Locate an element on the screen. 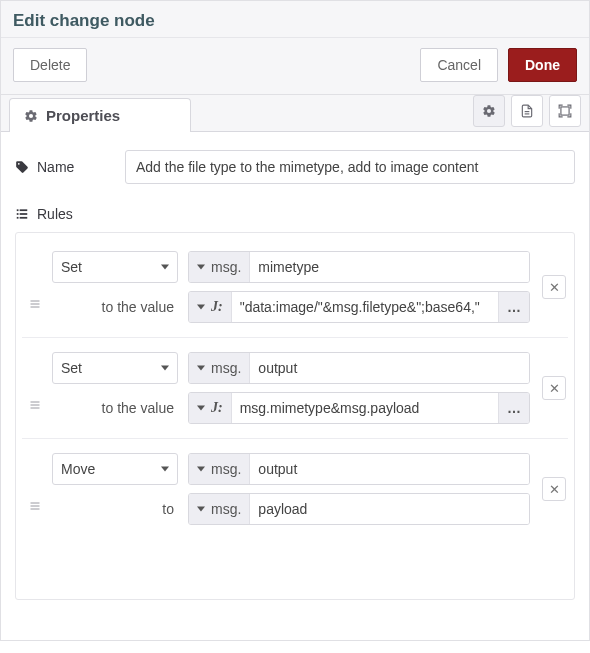  name-row: Name is located at coordinates (295, 167).